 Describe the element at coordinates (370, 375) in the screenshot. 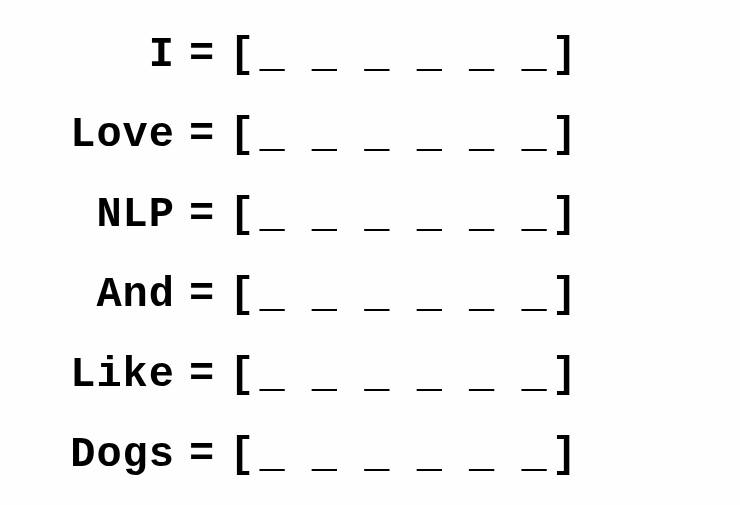

I see `vector-row-like: Like = [ _ _ _ _ _ _ ]` at that location.